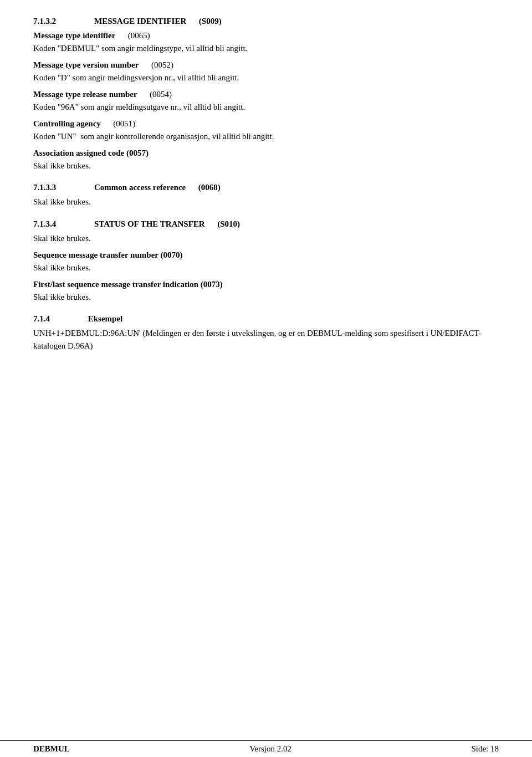 The height and width of the screenshot is (757, 532). I want to click on footer-center: Versjon 2.02, so click(270, 749).